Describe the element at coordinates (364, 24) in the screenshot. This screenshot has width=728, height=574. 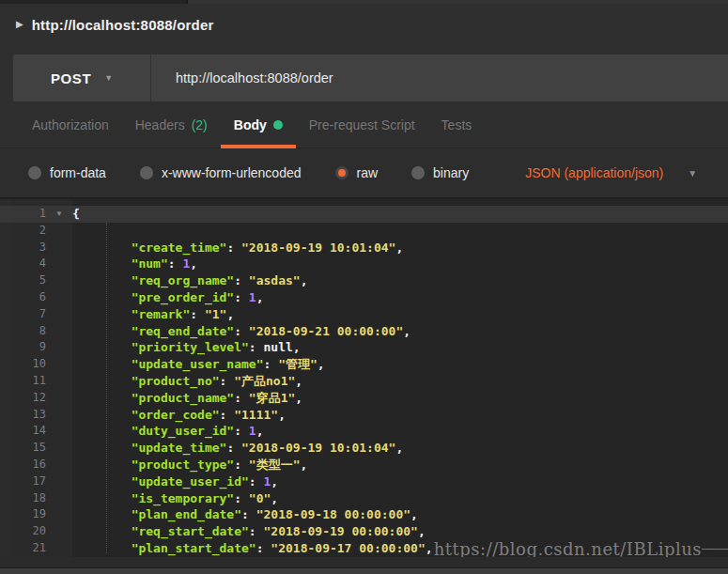
I see `request-title-bar: ▶ http://localhost:8088/order` at that location.